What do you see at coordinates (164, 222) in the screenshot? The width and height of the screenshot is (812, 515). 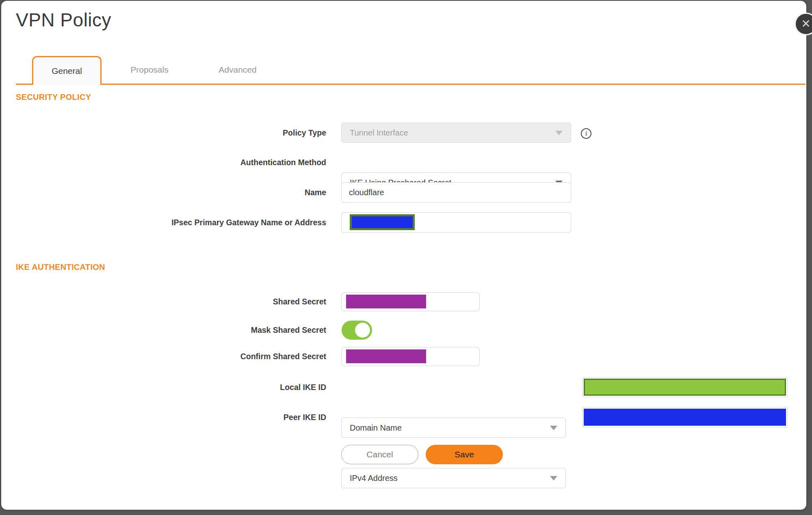 I see `ipsec-primary-gateway-label: IPsec Primary Gateway Name or Address` at bounding box center [164, 222].